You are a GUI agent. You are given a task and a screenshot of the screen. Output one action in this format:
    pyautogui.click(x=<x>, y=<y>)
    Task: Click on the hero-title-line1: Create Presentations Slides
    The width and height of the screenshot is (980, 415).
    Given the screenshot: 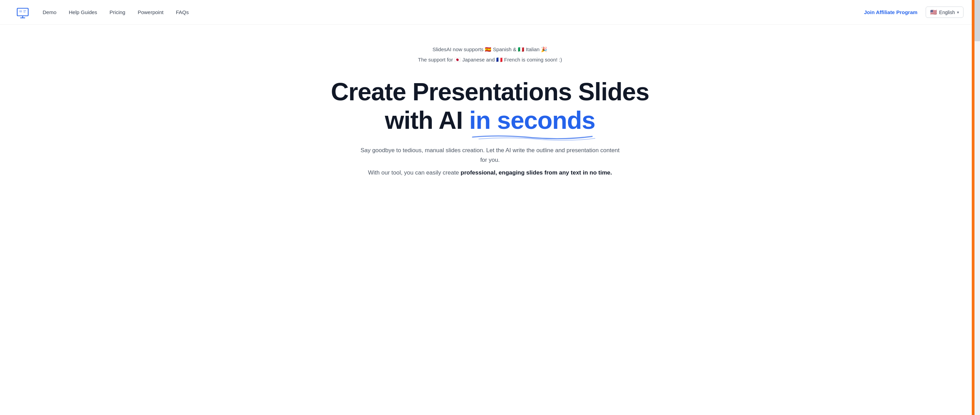 What is the action you would take?
    pyautogui.click(x=490, y=92)
    